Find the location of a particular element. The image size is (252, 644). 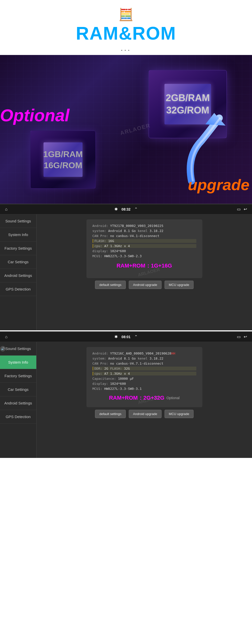

default-settings-btn-2: default settings is located at coordinates (110, 414).